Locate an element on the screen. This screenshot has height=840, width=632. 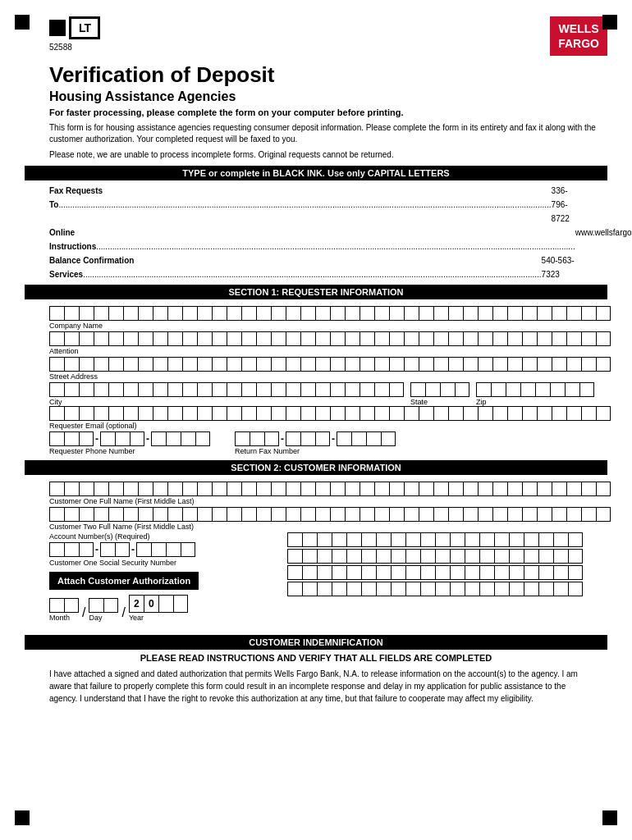
wells-fargo-line2: FARGO is located at coordinates (579, 43).